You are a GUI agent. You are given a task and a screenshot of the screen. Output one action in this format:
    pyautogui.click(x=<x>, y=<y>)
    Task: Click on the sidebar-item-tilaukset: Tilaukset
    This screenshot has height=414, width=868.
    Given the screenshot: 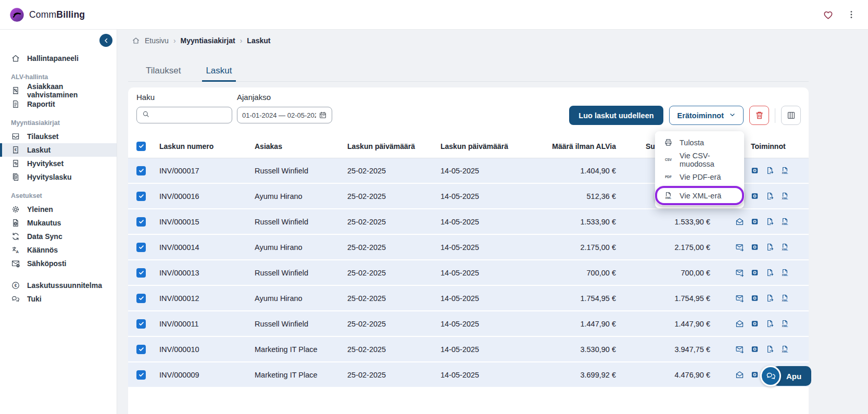 What is the action you would take?
    pyautogui.click(x=58, y=136)
    